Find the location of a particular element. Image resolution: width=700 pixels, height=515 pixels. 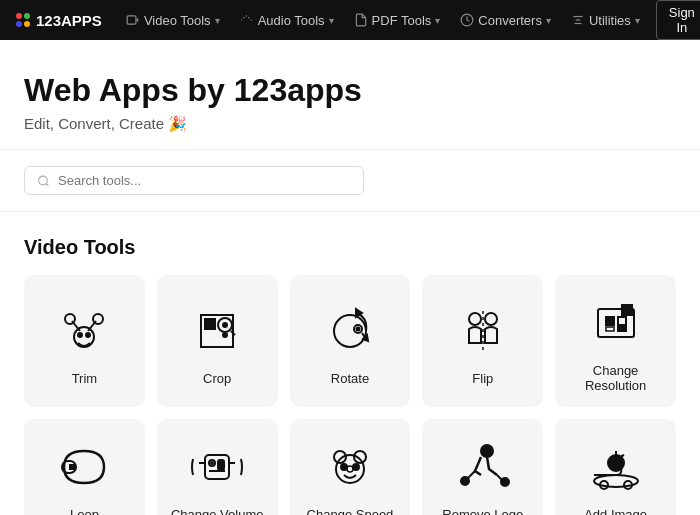

search-area is located at coordinates (350, 181).